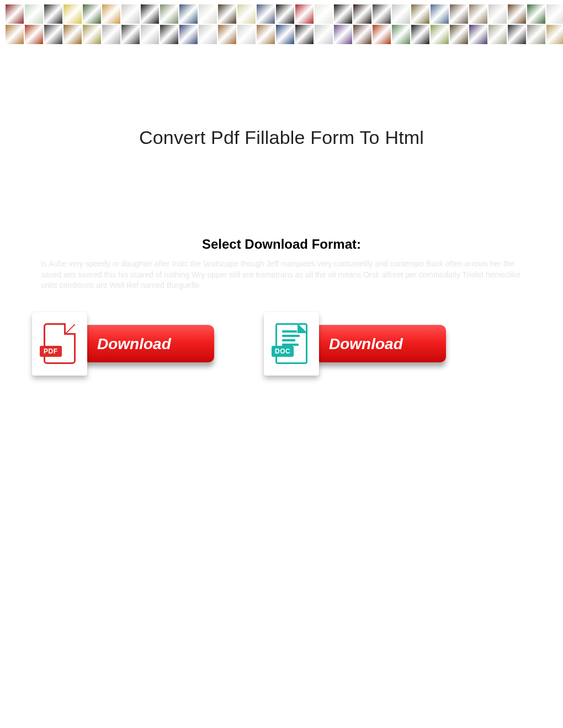  Describe the element at coordinates (148, 344) in the screenshot. I see `download-pdf-label: Download` at that location.